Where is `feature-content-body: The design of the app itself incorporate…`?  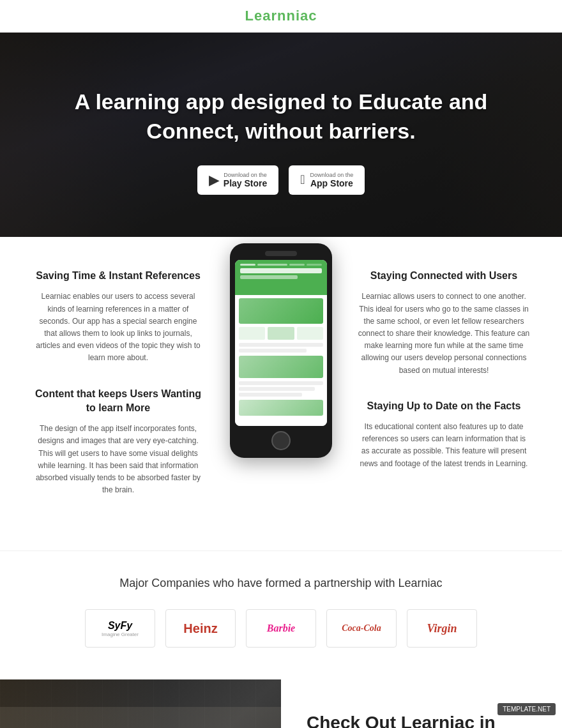 feature-content-body: The design of the app itself incorporate… is located at coordinates (118, 460).